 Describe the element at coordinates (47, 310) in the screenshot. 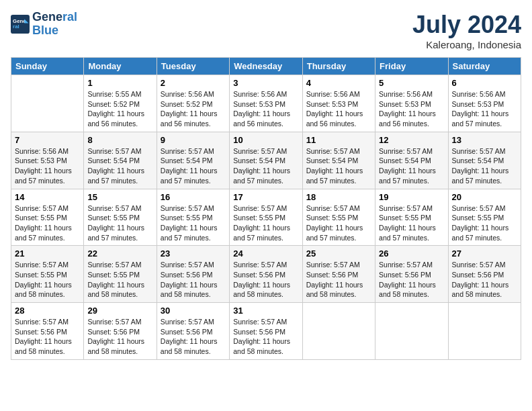

I see `day-number: 28` at that location.